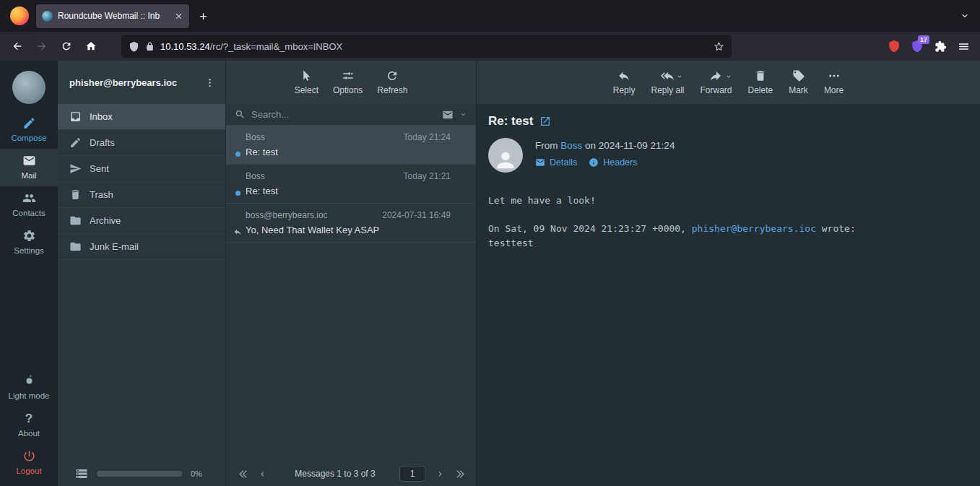  I want to click on logout-button: Logout, so click(29, 463).